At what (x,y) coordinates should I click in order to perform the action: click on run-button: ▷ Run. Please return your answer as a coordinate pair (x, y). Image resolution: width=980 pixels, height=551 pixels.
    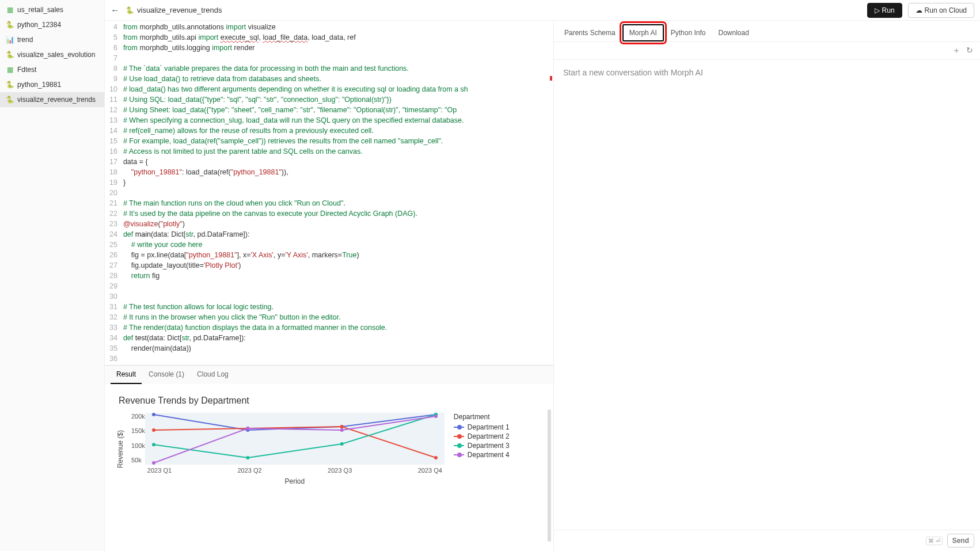
    Looking at the image, I should click on (884, 10).